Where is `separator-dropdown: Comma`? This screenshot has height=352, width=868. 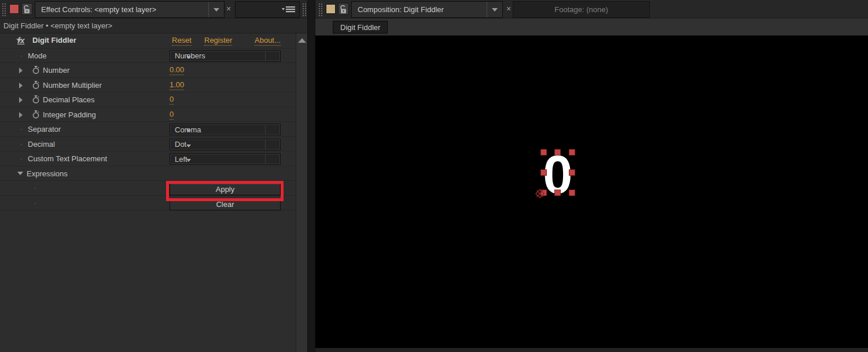
separator-dropdown: Comma is located at coordinates (225, 129).